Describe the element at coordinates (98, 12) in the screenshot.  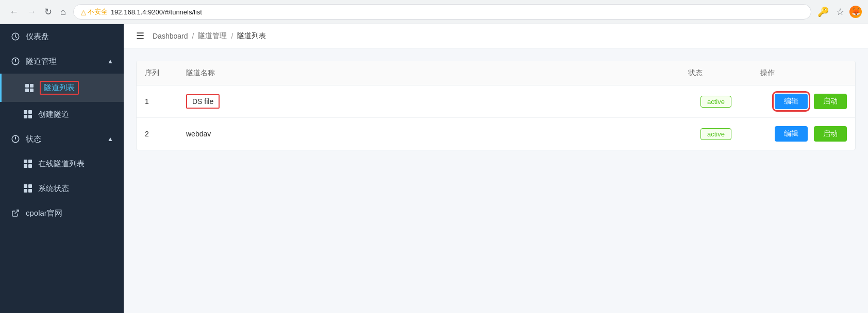
I see `security-label: 不安全` at that location.